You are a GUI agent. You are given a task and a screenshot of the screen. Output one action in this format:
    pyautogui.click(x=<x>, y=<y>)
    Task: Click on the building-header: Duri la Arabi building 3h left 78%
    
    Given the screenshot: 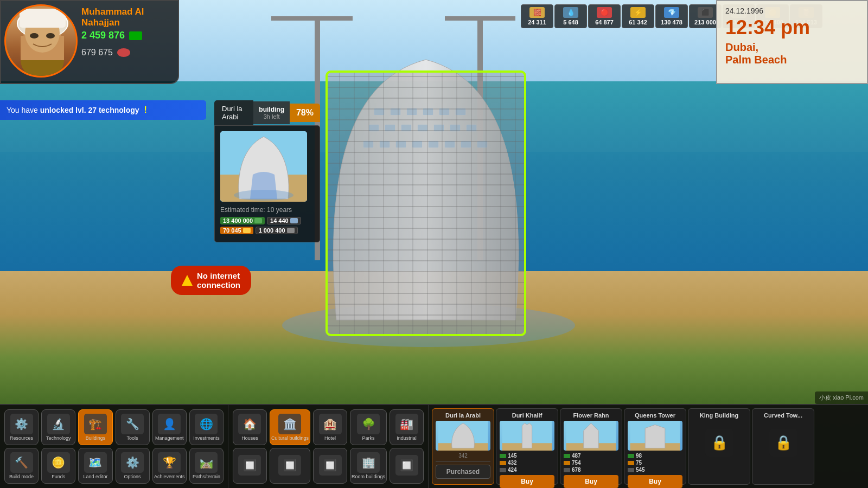 What is the action you would take?
    pyautogui.click(x=267, y=113)
    